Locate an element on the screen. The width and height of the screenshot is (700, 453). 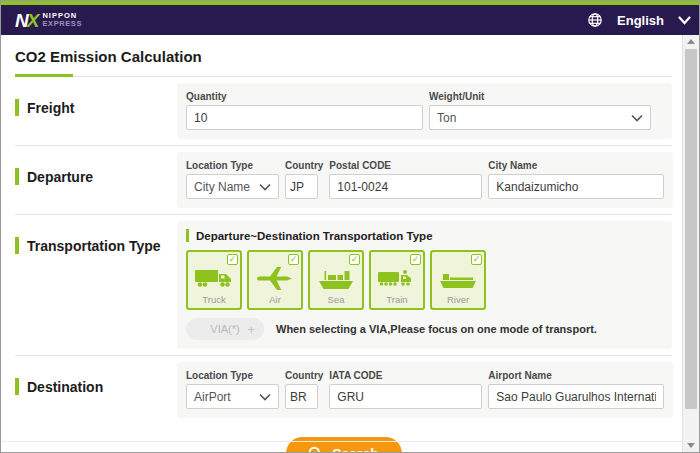
quantity-label: Quantity is located at coordinates (304, 96).